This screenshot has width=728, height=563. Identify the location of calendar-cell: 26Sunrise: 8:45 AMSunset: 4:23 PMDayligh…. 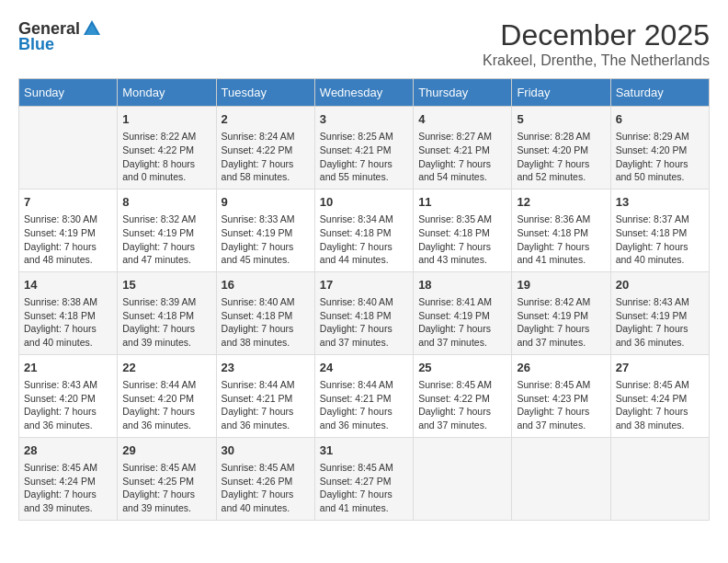
(561, 396).